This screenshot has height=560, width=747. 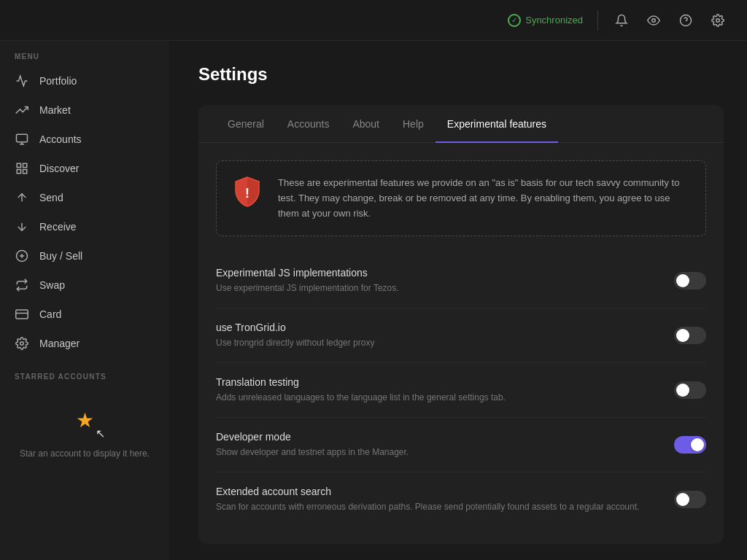 What do you see at coordinates (85, 420) in the screenshot?
I see `star-icon: ★` at bounding box center [85, 420].